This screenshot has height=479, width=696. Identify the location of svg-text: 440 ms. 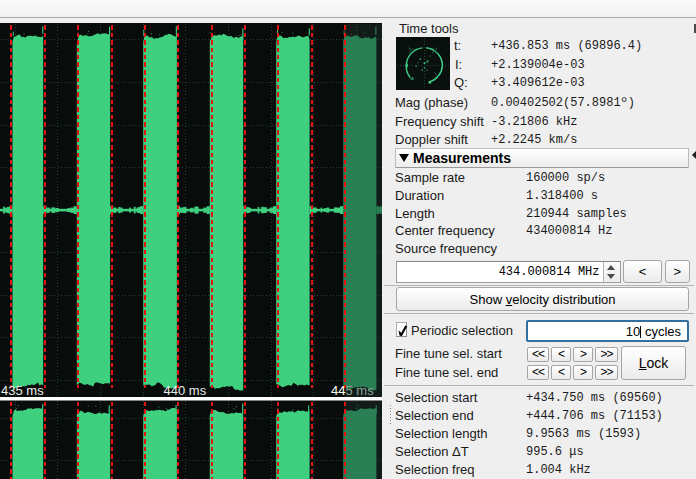
(186, 390).